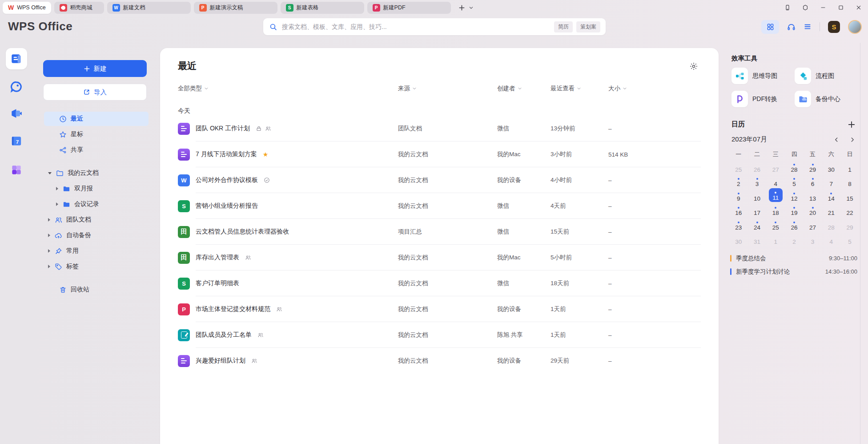 Image resolution: width=868 pixels, height=444 pixels. Describe the element at coordinates (794, 271) in the screenshot. I see `calendar-event: 新季度学习计划讨论14:30–16:00` at that location.